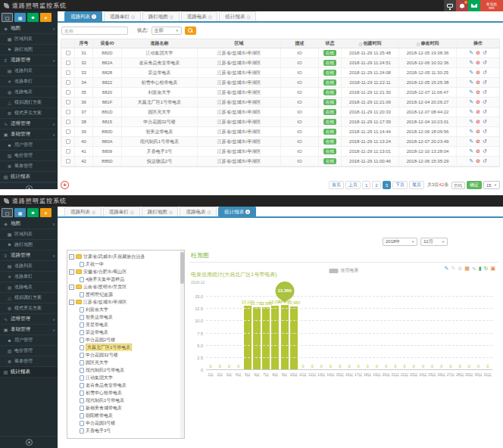 The image size is (503, 448). I want to click on clear-icon: ⊘, so click(460, 269).